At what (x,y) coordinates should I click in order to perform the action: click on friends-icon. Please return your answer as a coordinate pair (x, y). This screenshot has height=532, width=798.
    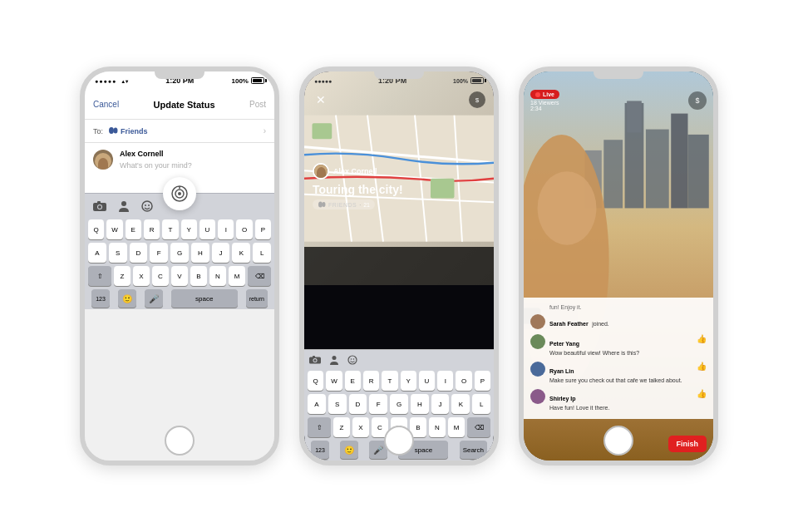
    Looking at the image, I should click on (113, 131).